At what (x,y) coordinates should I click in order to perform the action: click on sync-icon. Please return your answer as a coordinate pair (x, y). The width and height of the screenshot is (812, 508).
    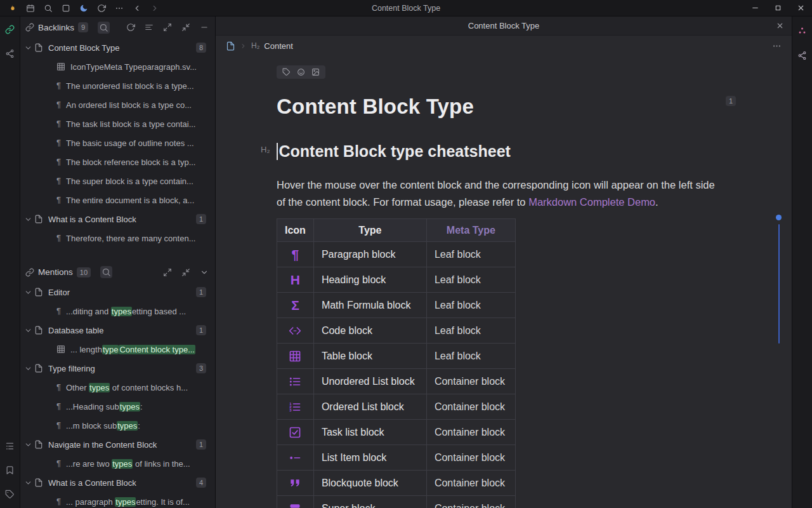
    Looking at the image, I should click on (102, 8).